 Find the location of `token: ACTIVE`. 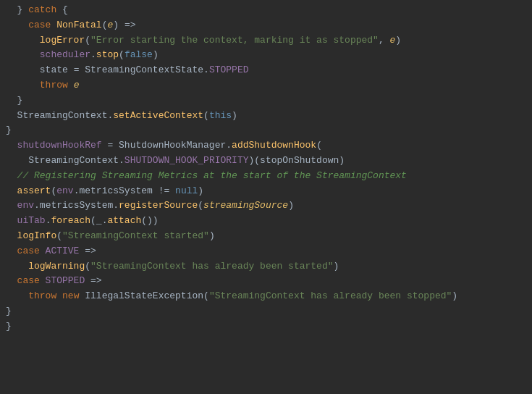

token: ACTIVE is located at coordinates (62, 252).